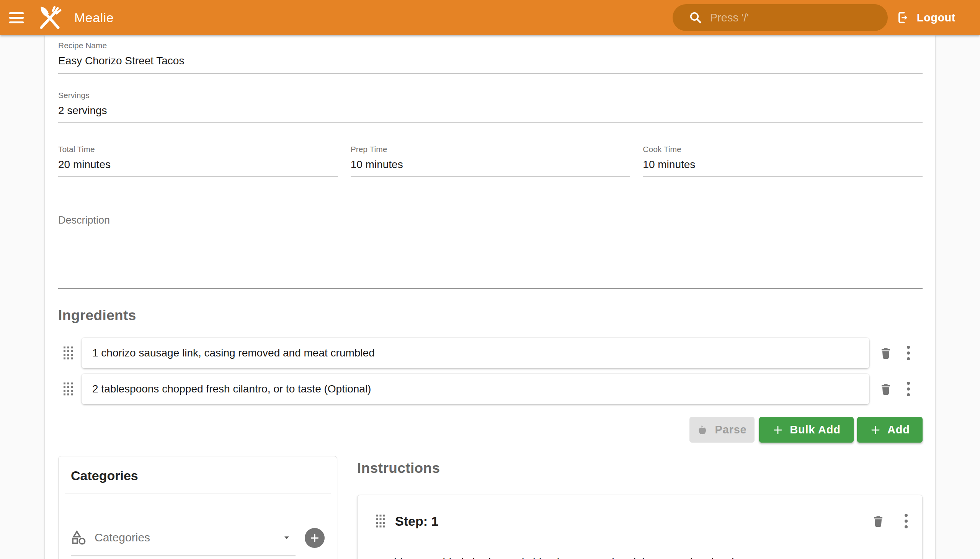  I want to click on logout-button: Logout, so click(926, 18).